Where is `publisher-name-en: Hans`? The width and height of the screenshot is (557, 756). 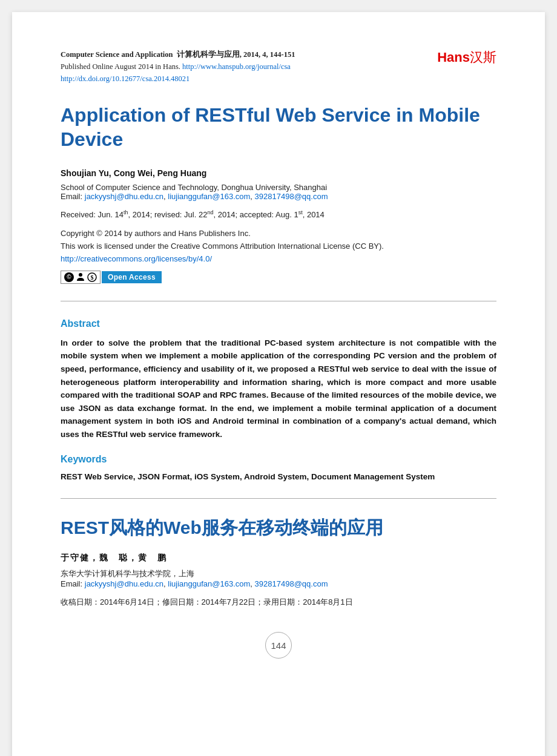 publisher-name-en: Hans is located at coordinates (453, 57).